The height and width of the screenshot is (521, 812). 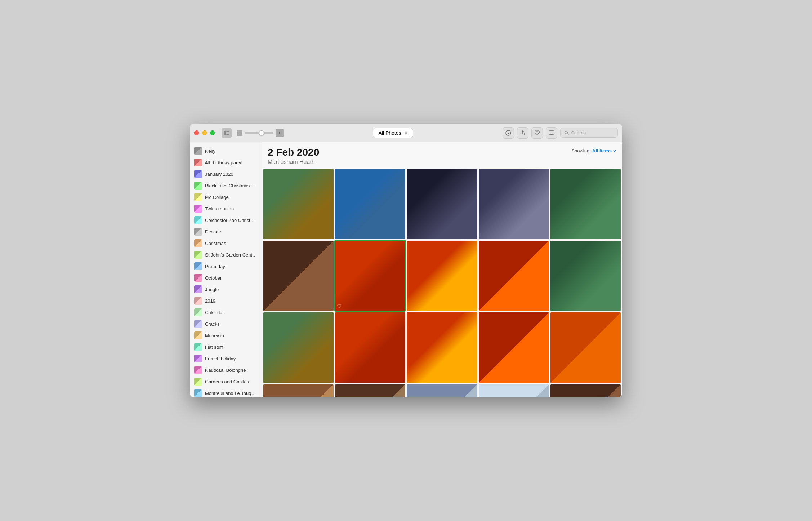 I want to click on sidebar-item-13: 2019, so click(x=226, y=301).